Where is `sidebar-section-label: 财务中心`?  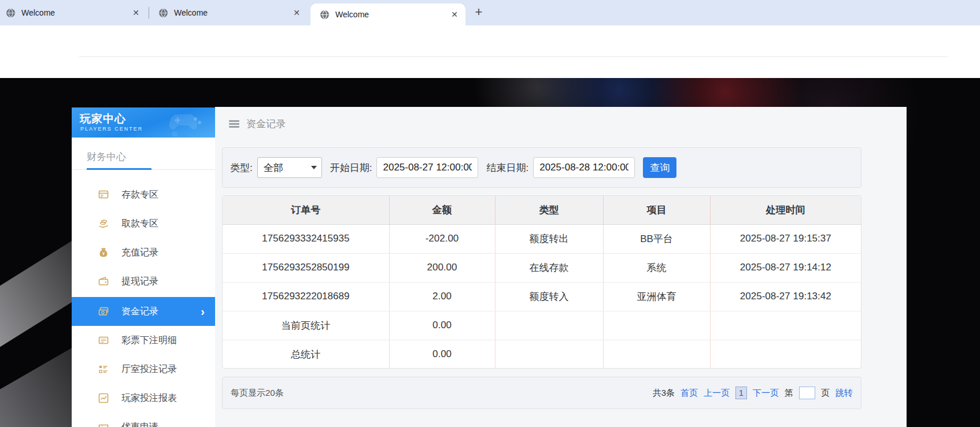 sidebar-section-label: 财务中心 is located at coordinates (106, 157).